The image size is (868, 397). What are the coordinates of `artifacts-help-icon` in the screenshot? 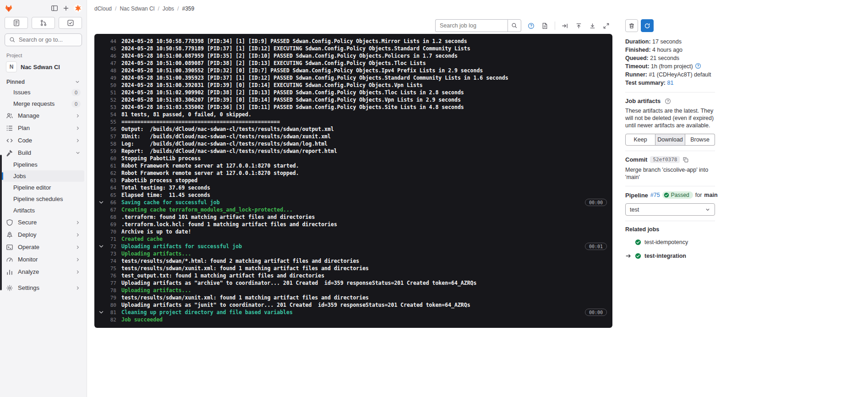 It's located at (668, 101).